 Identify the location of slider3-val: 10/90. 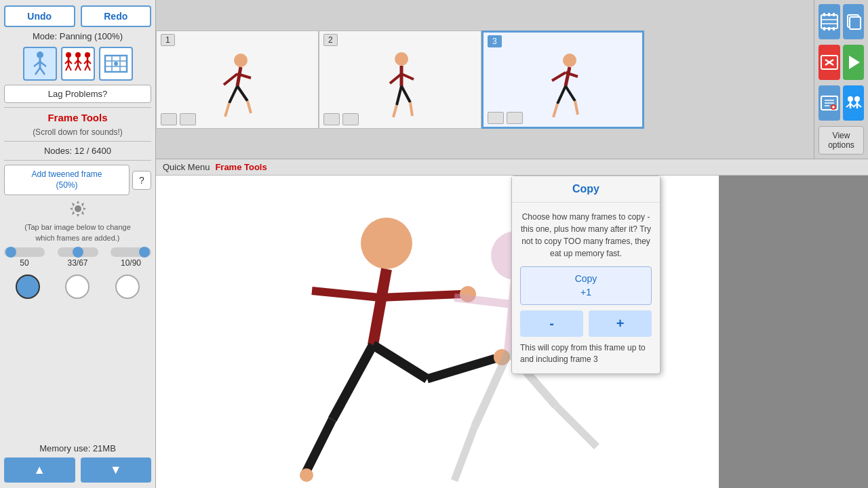
(131, 263).